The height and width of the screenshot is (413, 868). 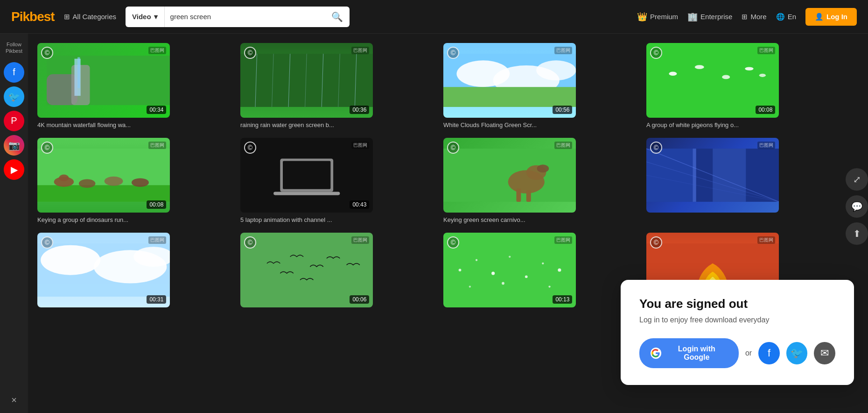 I want to click on logo: Pikbest, so click(x=33, y=17).